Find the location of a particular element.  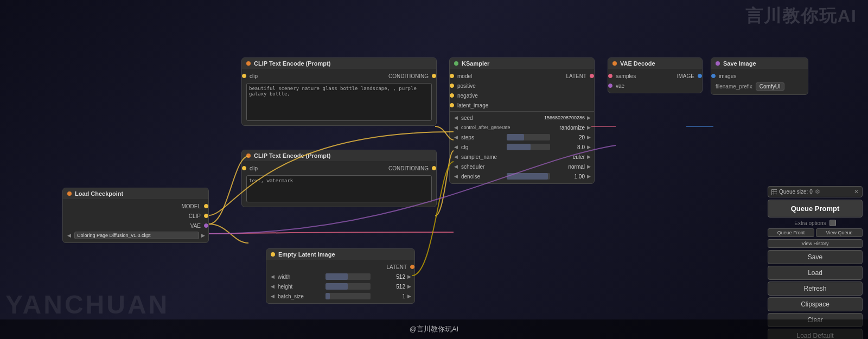

clip-connector is located at coordinates (206, 216).